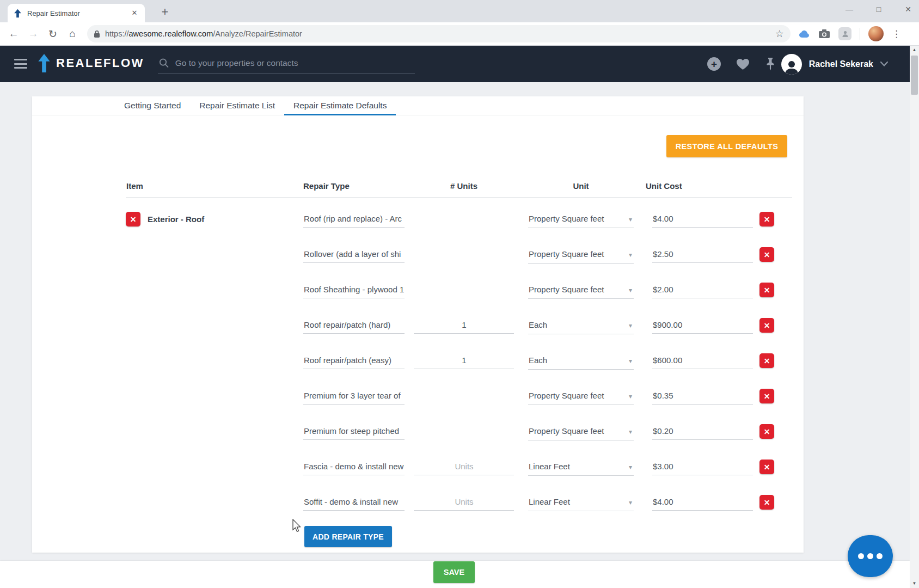 The image size is (919, 588). What do you see at coordinates (804, 34) in the screenshot?
I see `cloud-sync-icon` at bounding box center [804, 34].